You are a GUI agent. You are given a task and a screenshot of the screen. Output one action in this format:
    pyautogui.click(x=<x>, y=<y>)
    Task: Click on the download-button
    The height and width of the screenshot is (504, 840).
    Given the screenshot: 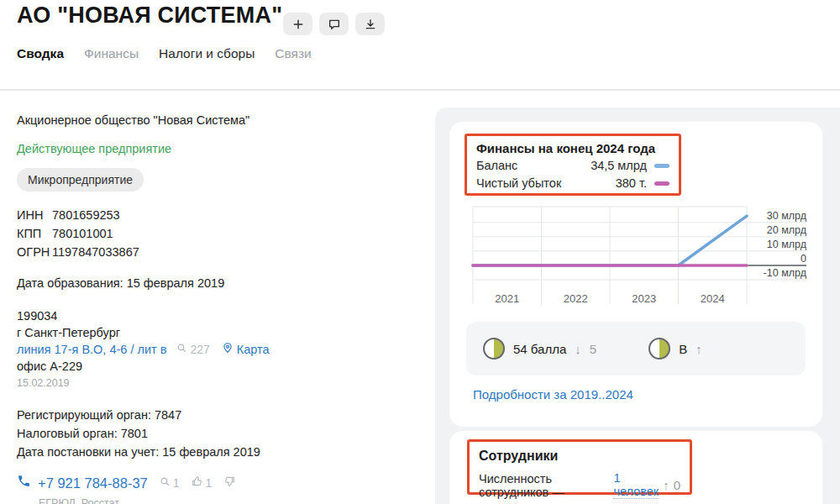 What is the action you would take?
    pyautogui.click(x=370, y=24)
    